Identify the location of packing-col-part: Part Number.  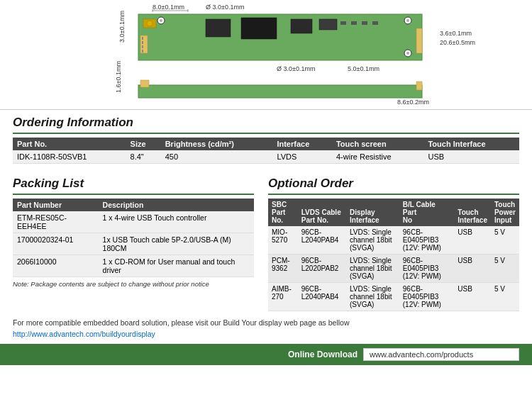
(55, 205).